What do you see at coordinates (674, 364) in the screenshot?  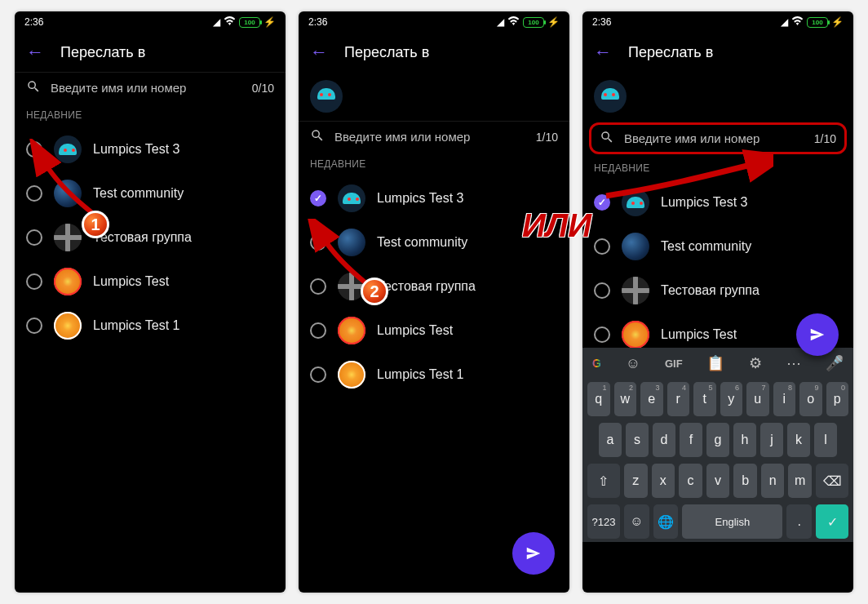 I see `gif-icon: GIF` at bounding box center [674, 364].